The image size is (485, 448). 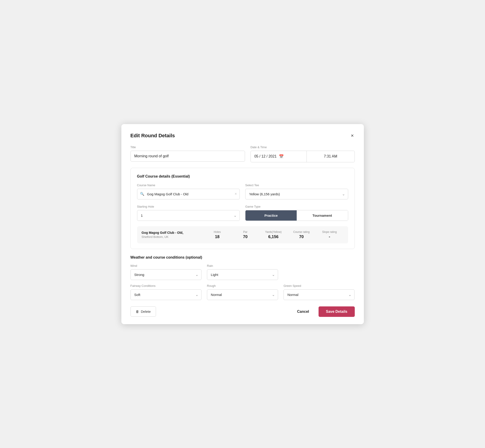 What do you see at coordinates (297, 216) in the screenshot?
I see `game-type-toggle: Practice Tournament` at bounding box center [297, 216].